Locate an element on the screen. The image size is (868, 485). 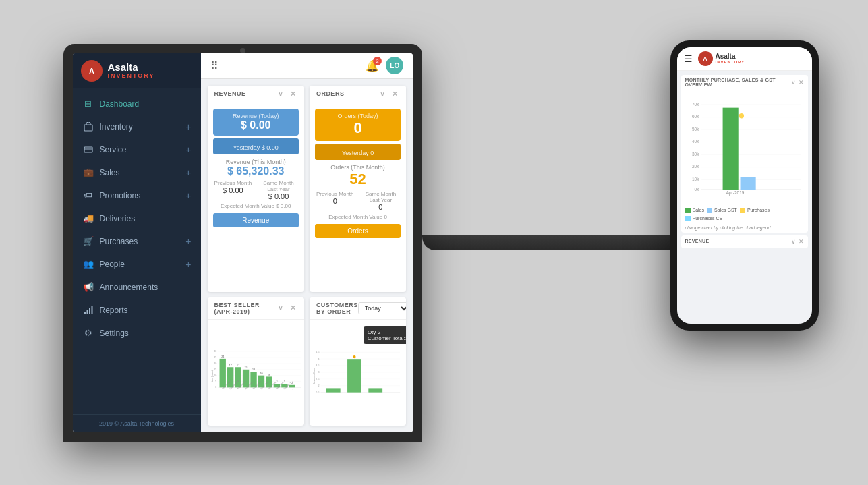
grid-icon: ⠿ is located at coordinates (214, 66).